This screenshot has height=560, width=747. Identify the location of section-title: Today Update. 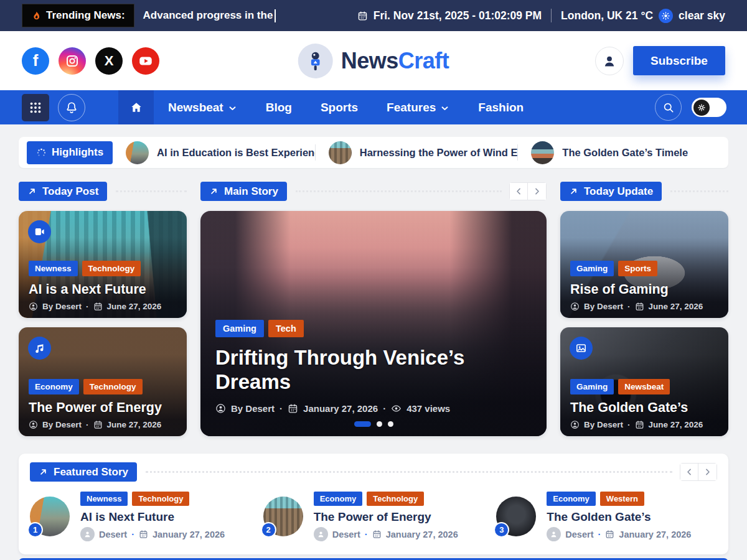
(619, 192).